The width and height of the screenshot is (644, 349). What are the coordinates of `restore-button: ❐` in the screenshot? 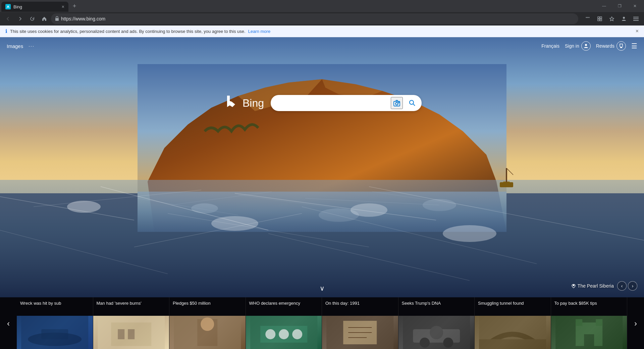 It's located at (620, 6).